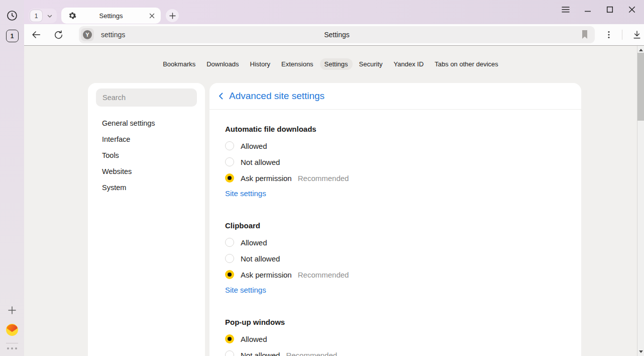  Describe the element at coordinates (409, 64) in the screenshot. I see `nav-item-yandex-id: Yandex ID` at that location.